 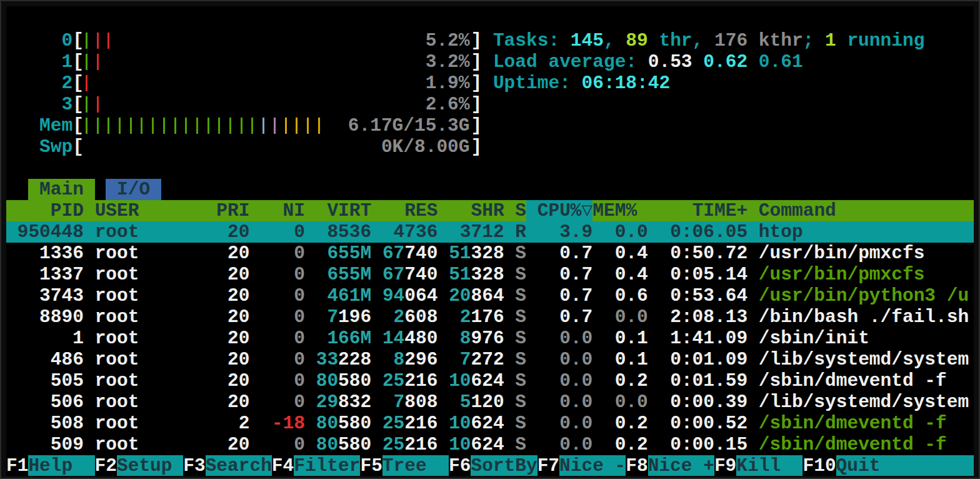 I want to click on cpu-1-label: 1, so click(x=39, y=62).